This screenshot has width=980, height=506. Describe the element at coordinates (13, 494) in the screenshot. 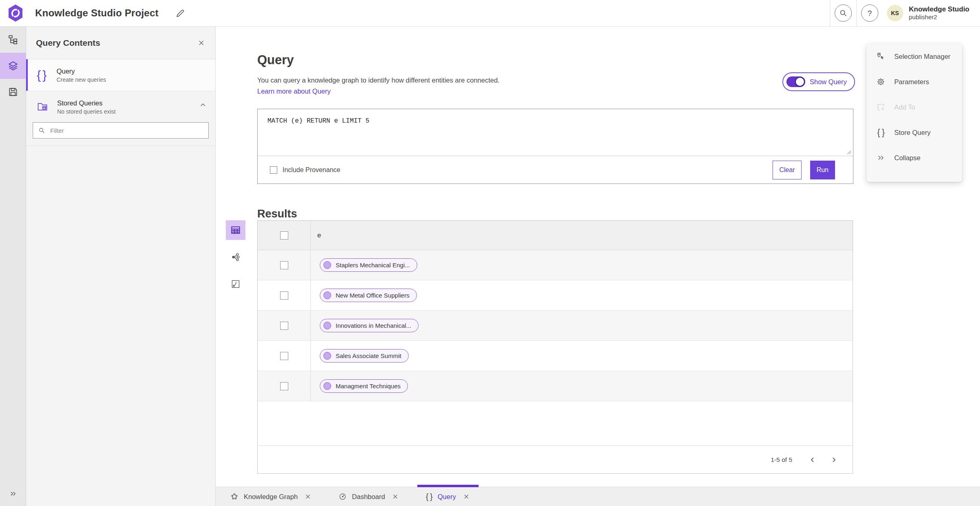

I see `sidebar-expand-button` at that location.